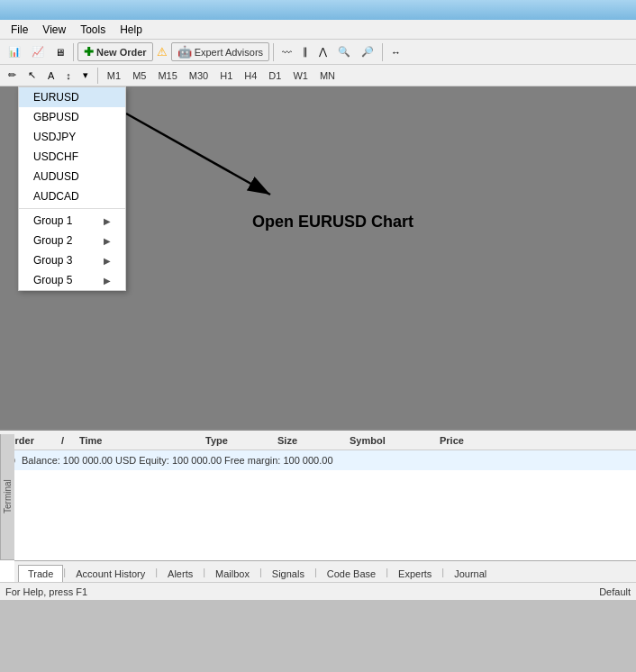 This screenshot has width=636, height=672. Describe the element at coordinates (288, 573) in the screenshot. I see `tab-signals: Signals` at that location.